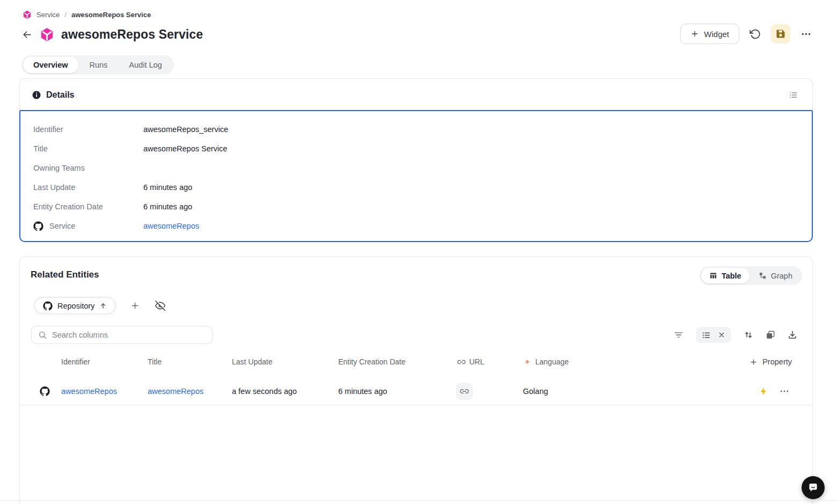  I want to click on related-entity-tabs: Repository, so click(99, 306).